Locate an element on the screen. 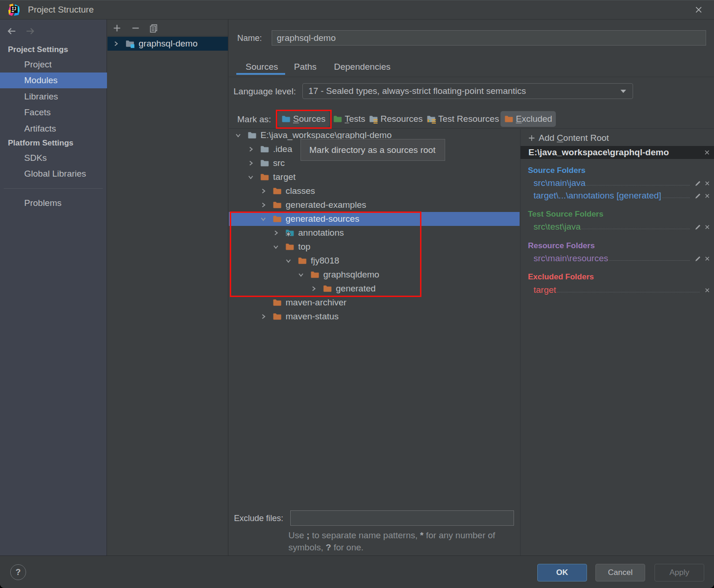 The width and height of the screenshot is (714, 588). test-resource-folder-icon is located at coordinates (432, 119).